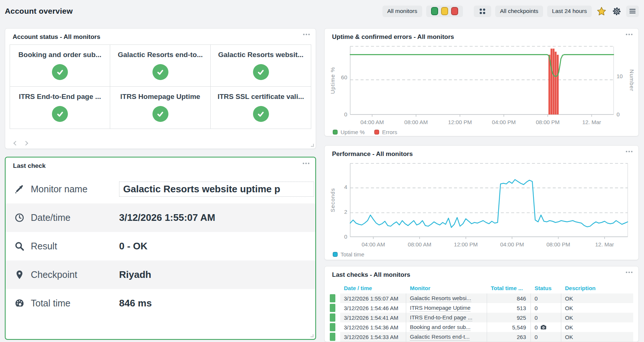 This screenshot has height=342, width=644. I want to click on svg-text: Uptime %, so click(332, 80).